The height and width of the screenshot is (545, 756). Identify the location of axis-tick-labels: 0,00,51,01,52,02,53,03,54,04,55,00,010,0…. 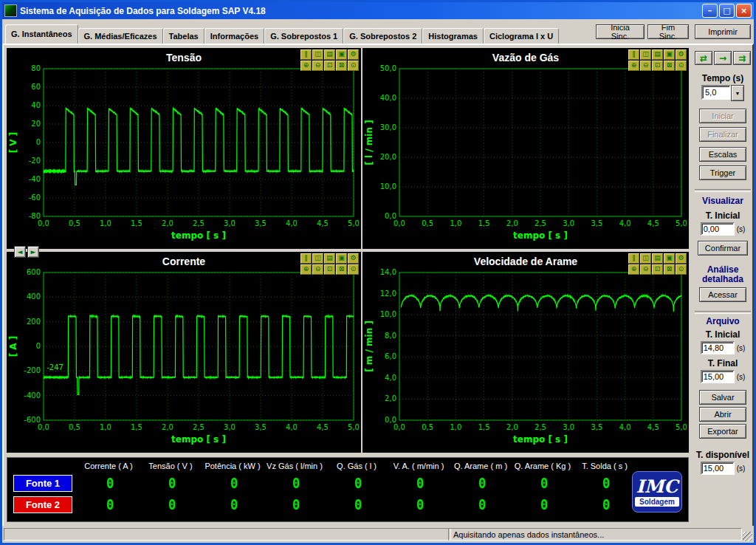
(534, 146).